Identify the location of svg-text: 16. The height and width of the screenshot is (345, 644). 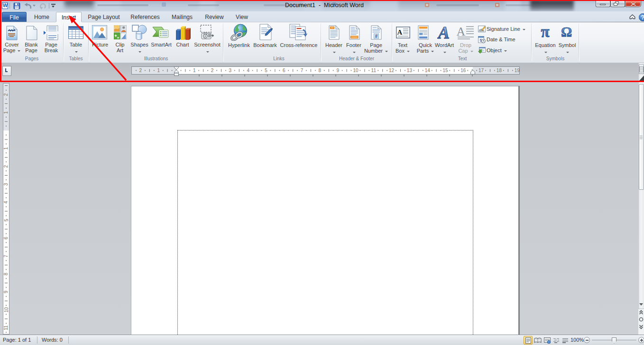
(463, 70).